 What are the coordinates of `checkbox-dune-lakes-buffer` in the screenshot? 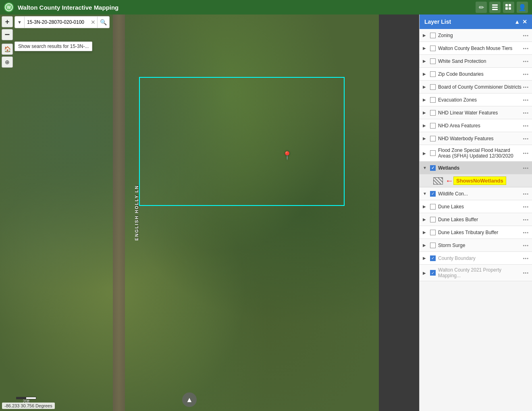 It's located at (433, 220).